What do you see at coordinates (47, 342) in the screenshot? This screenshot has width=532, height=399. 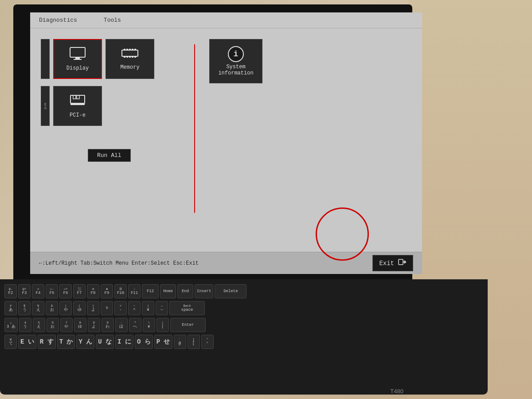 I see `key-r: R す` at bounding box center [47, 342].